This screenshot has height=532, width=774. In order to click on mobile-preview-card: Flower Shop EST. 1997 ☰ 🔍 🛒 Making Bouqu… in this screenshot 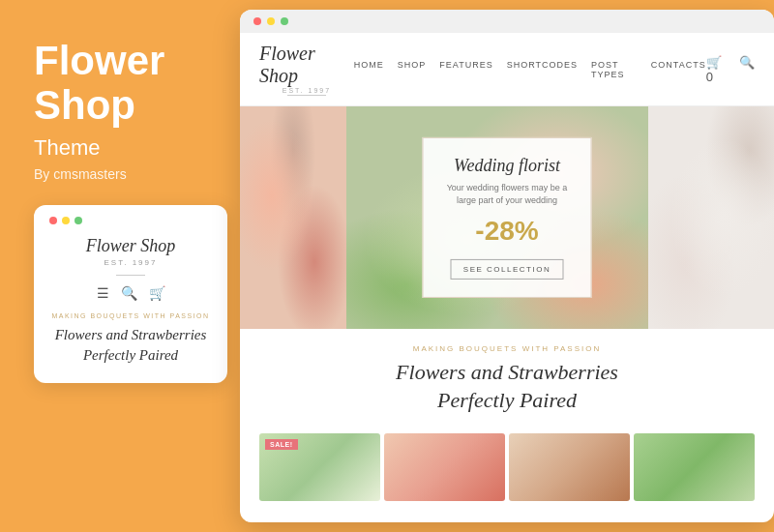, I will do `click(131, 294)`.